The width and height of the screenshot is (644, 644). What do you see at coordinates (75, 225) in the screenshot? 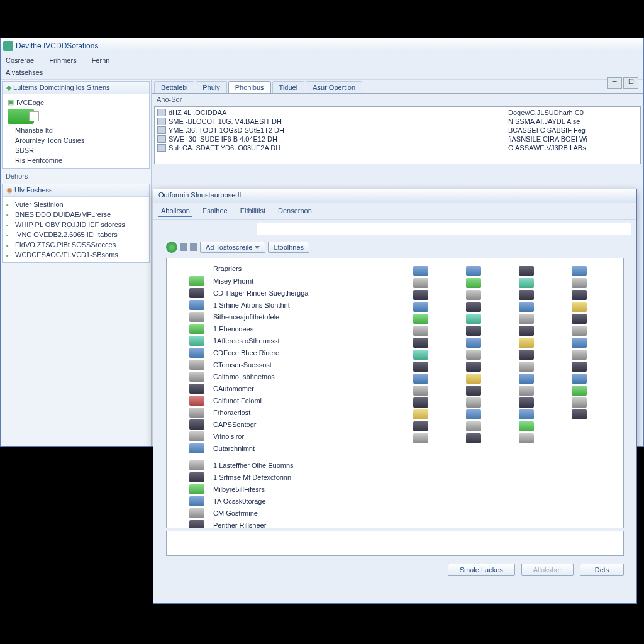
I see `tree-item: ▪WHIP PL OBV RO.IJID IEF sdoress` at bounding box center [75, 225].